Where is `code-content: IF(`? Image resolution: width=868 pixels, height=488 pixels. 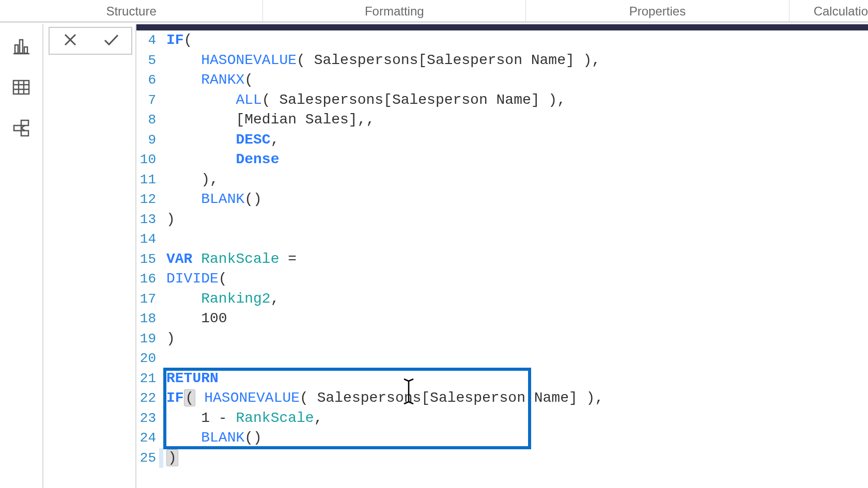 code-content: IF( is located at coordinates (178, 40).